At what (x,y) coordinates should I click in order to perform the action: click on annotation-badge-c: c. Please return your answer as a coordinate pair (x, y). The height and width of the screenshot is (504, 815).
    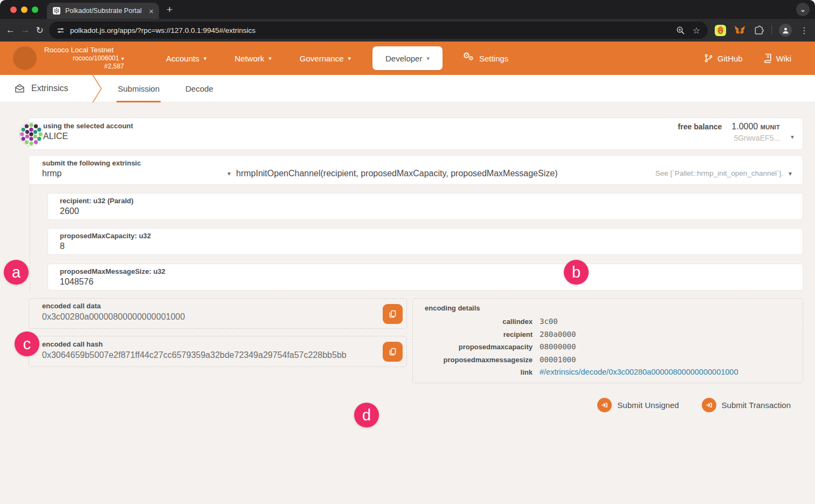
    Looking at the image, I should click on (27, 344).